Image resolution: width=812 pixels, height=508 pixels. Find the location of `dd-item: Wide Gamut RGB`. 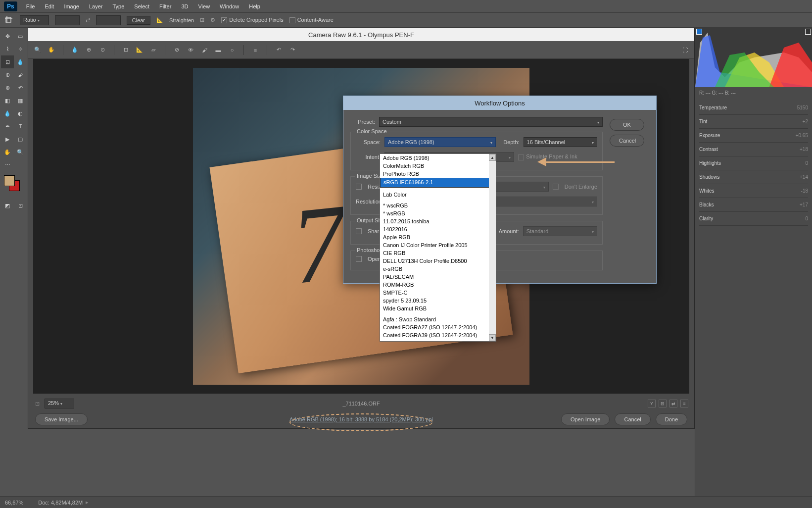

dd-item: Wide Gamut RGB is located at coordinates (438, 308).